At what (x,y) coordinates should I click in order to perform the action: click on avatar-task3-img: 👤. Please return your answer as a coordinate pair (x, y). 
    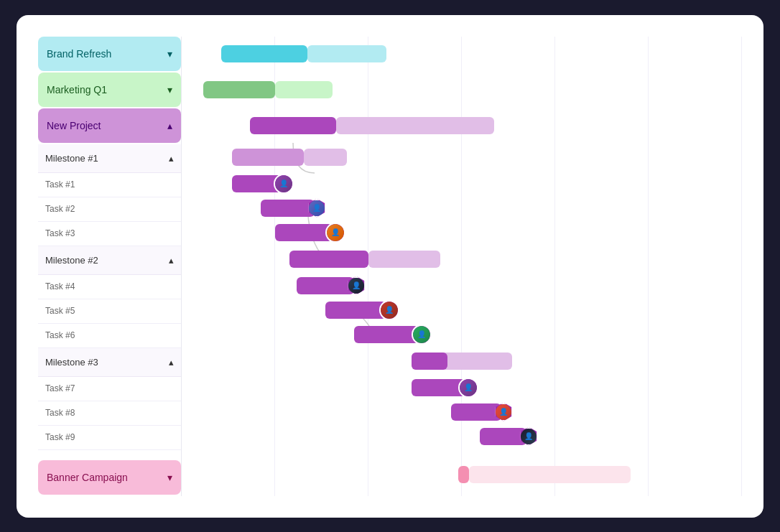
    Looking at the image, I should click on (335, 233).